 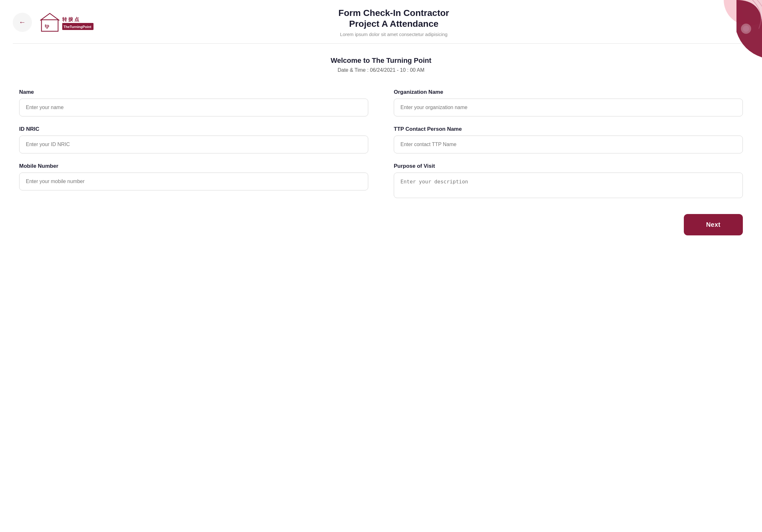 What do you see at coordinates (568, 185) in the screenshot?
I see `purpose-input` at bounding box center [568, 185].